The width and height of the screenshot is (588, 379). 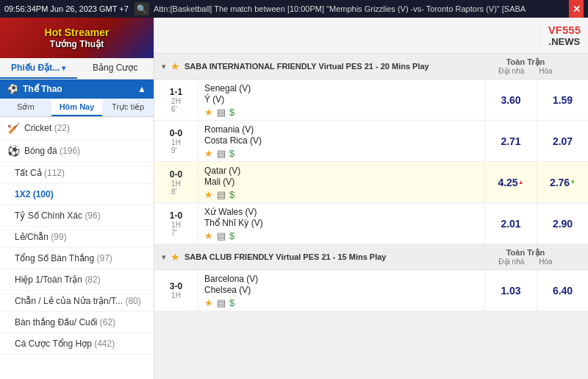 What do you see at coordinates (77, 107) in the screenshot?
I see `time-tab-homnay: Hôm Nay` at bounding box center [77, 107].